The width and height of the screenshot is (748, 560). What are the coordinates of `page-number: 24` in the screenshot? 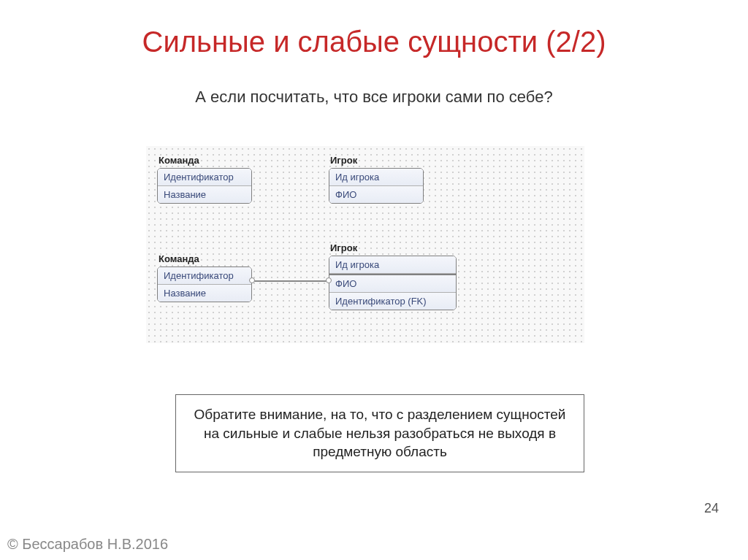 It's located at (711, 508).